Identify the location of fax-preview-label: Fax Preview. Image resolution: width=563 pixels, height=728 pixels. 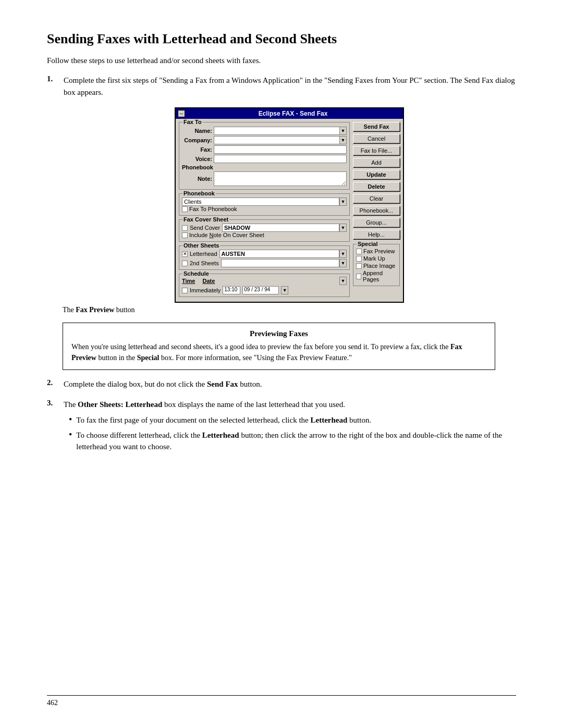
(380, 251).